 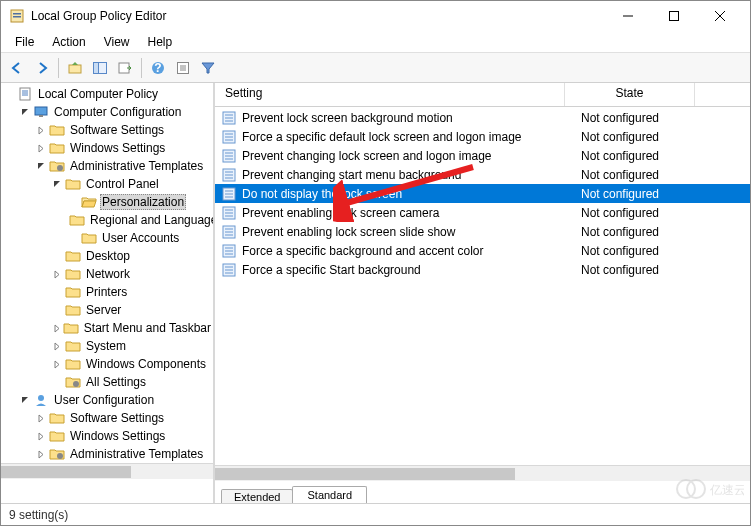 What do you see at coordinates (376, 42) in the screenshot?
I see `menubar: File Action View Help` at bounding box center [376, 42].